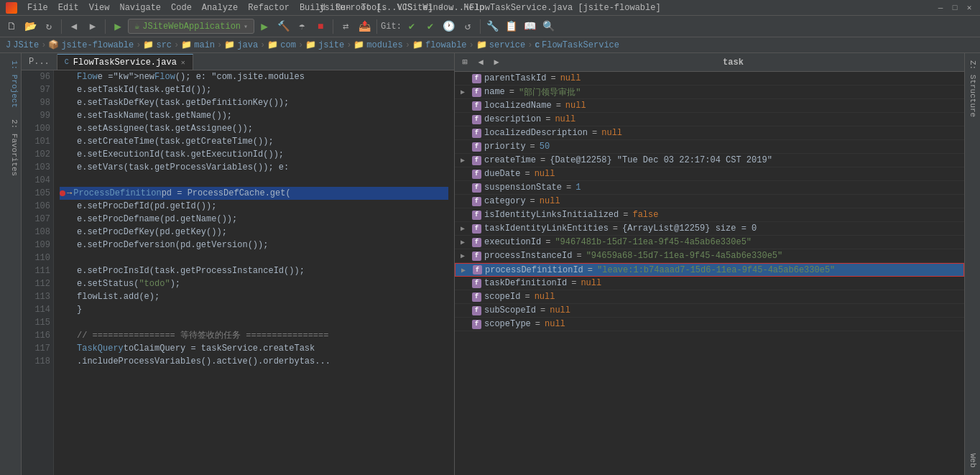 This screenshot has width=980, height=475. What do you see at coordinates (465, 242) in the screenshot?
I see `var-expand-executionId` at bounding box center [465, 242].